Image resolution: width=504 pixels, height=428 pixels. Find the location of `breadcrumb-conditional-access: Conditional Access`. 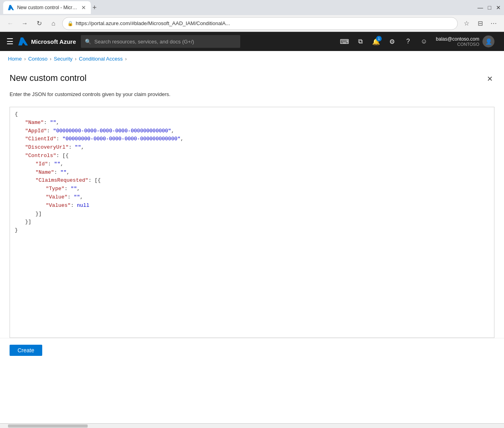

breadcrumb-conditional-access: Conditional Access is located at coordinates (101, 59).